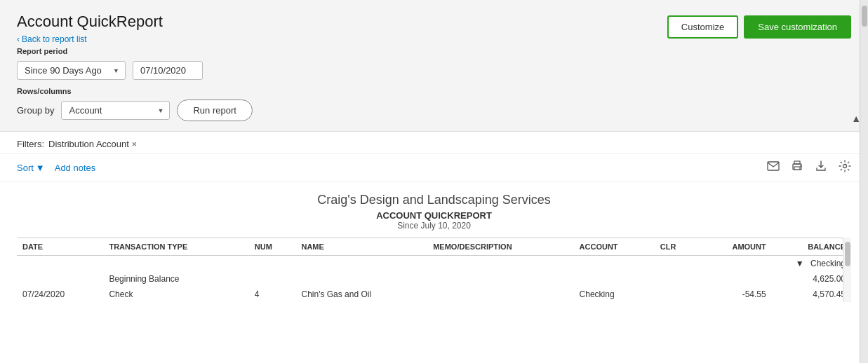  What do you see at coordinates (821, 167) in the screenshot?
I see `export-icon-button` at bounding box center [821, 167].